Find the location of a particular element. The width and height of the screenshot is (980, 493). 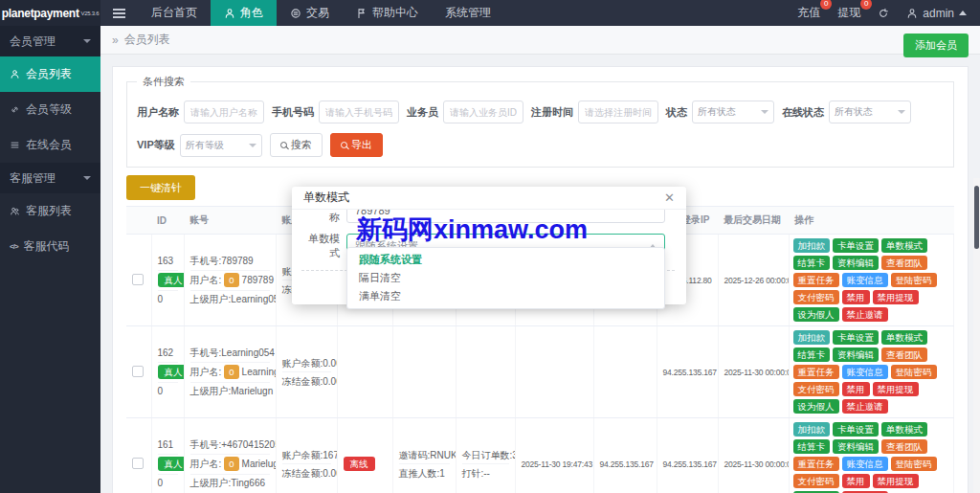

nav-trade: 交易 is located at coordinates (310, 13).